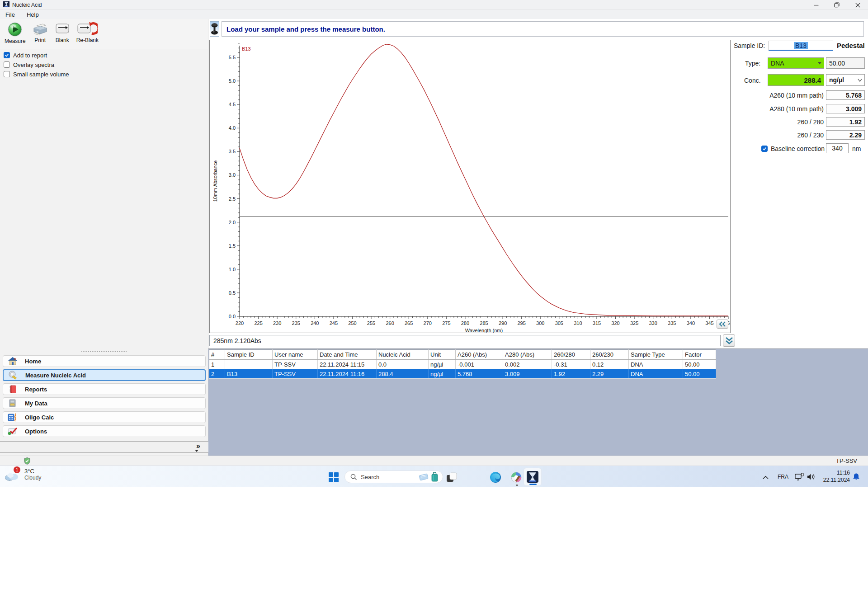 The image size is (868, 593). What do you see at coordinates (855, 122) in the screenshot?
I see `ratio-260-280-value: 1.92` at bounding box center [855, 122].